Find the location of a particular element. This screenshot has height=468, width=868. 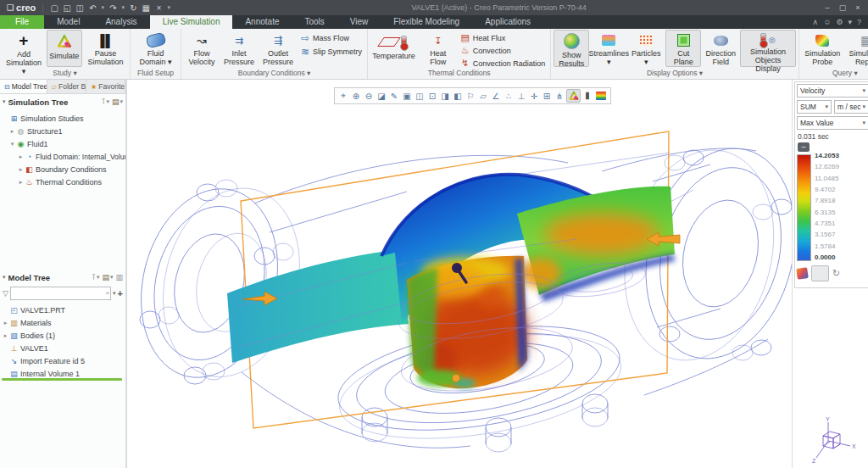

pause-toggle-icon: Ⅱ is located at coordinates (587, 97).